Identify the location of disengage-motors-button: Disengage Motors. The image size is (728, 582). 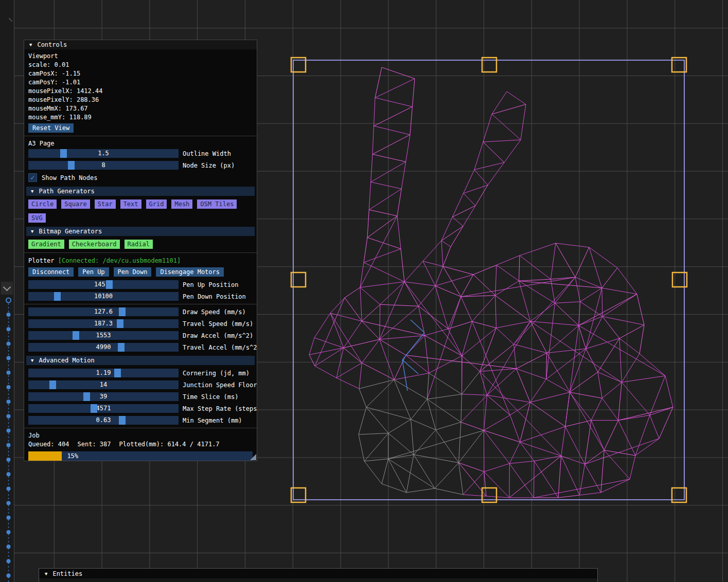
(190, 272).